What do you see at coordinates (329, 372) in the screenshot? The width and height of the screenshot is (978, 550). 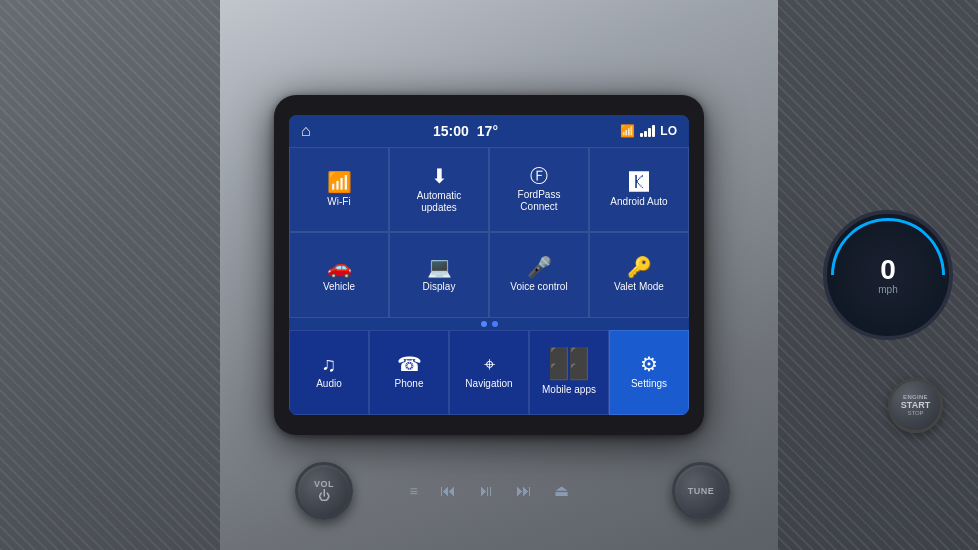 I see `audio-cell: ♫ Audio` at bounding box center [329, 372].